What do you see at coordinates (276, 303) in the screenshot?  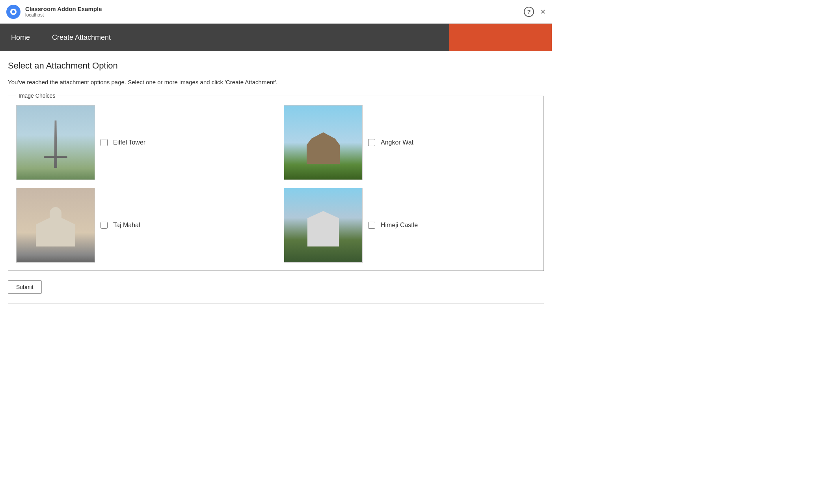 I see `bottom-divider` at bounding box center [276, 303].